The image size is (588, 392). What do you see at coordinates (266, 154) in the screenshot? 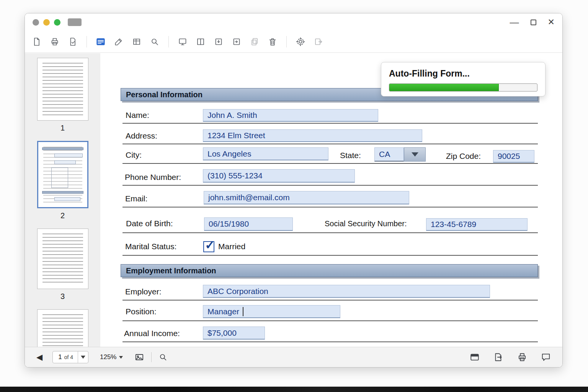
I see `city-field: Los Angeles` at bounding box center [266, 154].